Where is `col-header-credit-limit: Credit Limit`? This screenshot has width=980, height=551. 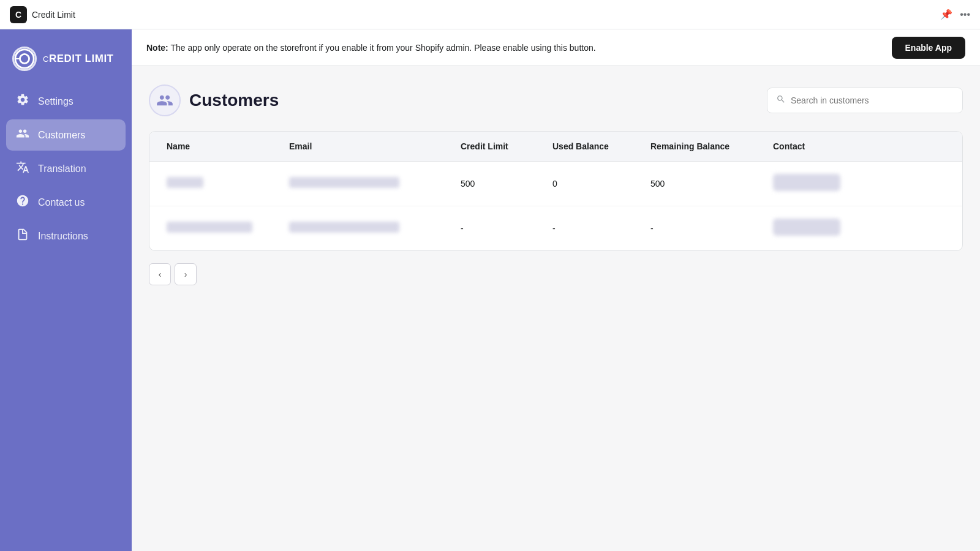 col-header-credit-limit: Credit Limit is located at coordinates (499, 146).